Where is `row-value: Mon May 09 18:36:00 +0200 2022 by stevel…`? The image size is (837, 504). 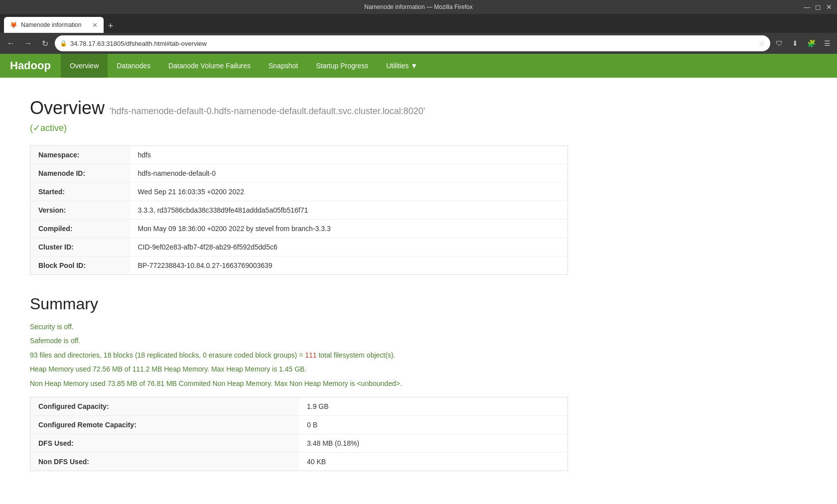 row-value: Mon May 09 18:36:00 +0200 2022 by stevel… is located at coordinates (349, 229).